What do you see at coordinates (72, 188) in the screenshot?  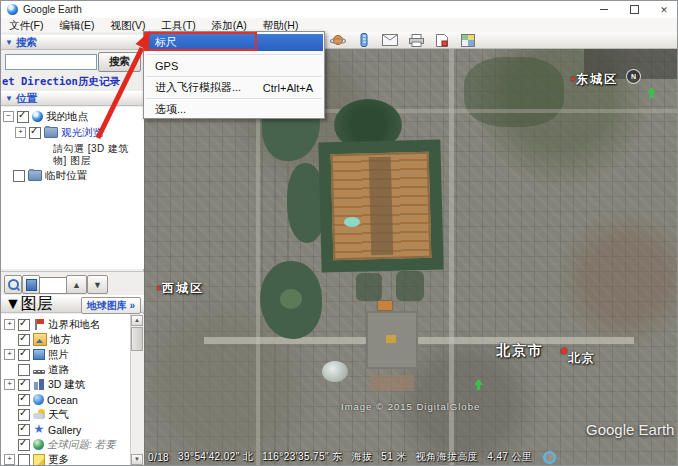 I see `places-tree: − 我的地点 + 观光浏览 請勾選 [3D 建筑 物] 图层 临时位置` at bounding box center [72, 188].